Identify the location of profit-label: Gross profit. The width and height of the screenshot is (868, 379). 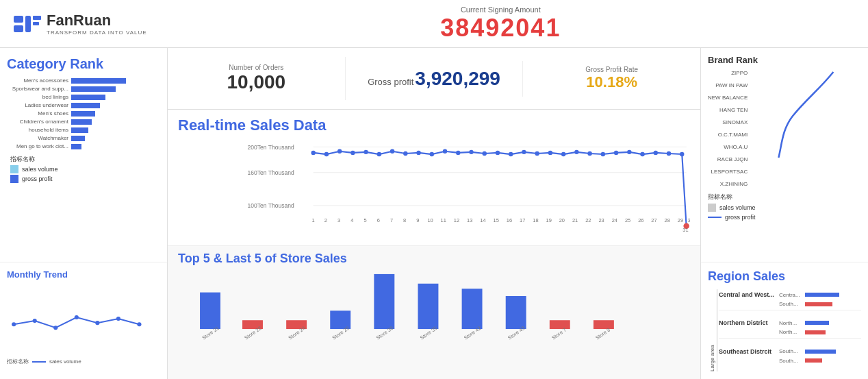
(390, 82).